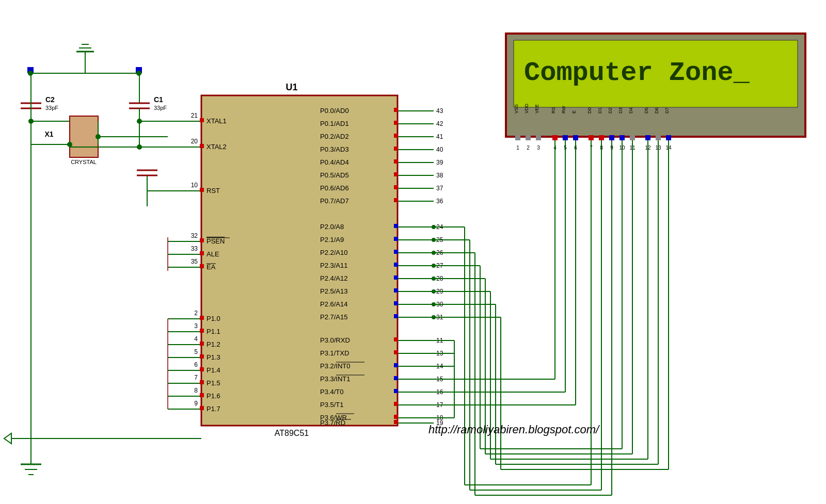 This screenshot has width=826, height=504. I want to click on svg-text: P1.1, so click(214, 331).